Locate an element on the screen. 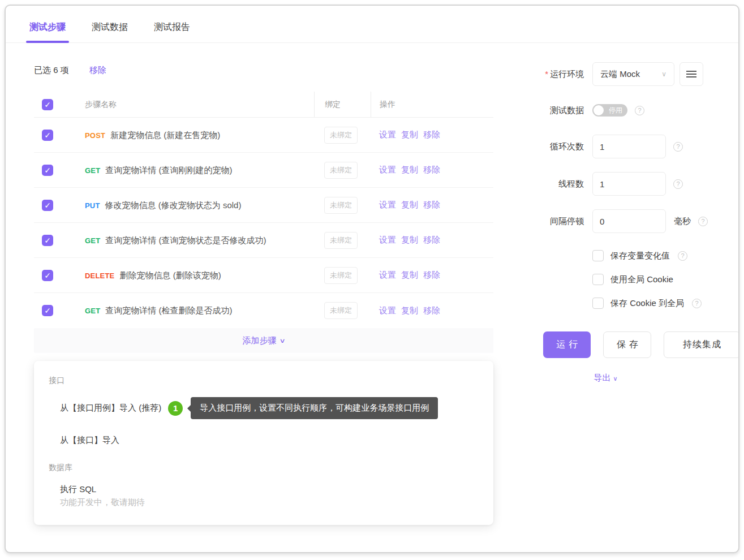  global-cookie-checkbox is located at coordinates (598, 279).